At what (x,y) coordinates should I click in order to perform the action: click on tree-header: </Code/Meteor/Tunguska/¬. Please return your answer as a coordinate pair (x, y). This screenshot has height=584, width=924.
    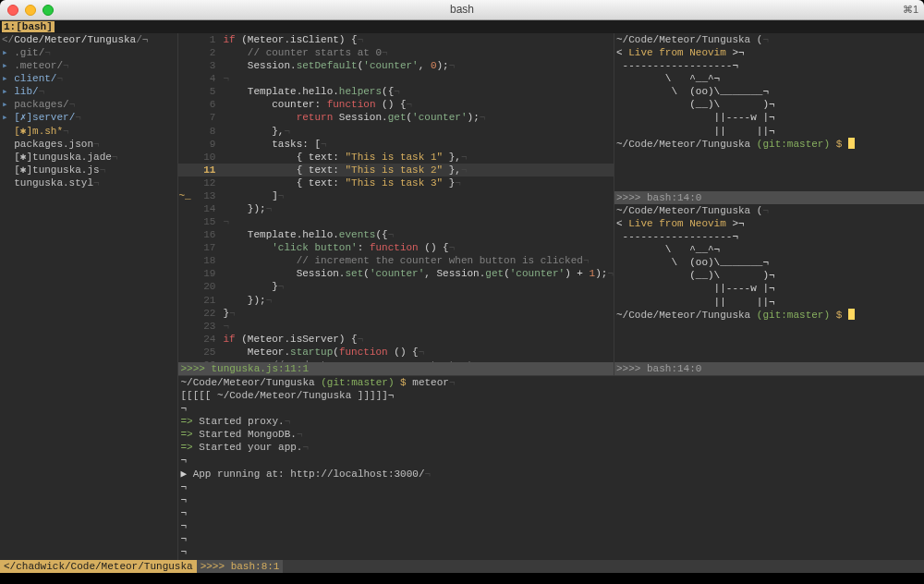
    Looking at the image, I should click on (89, 40).